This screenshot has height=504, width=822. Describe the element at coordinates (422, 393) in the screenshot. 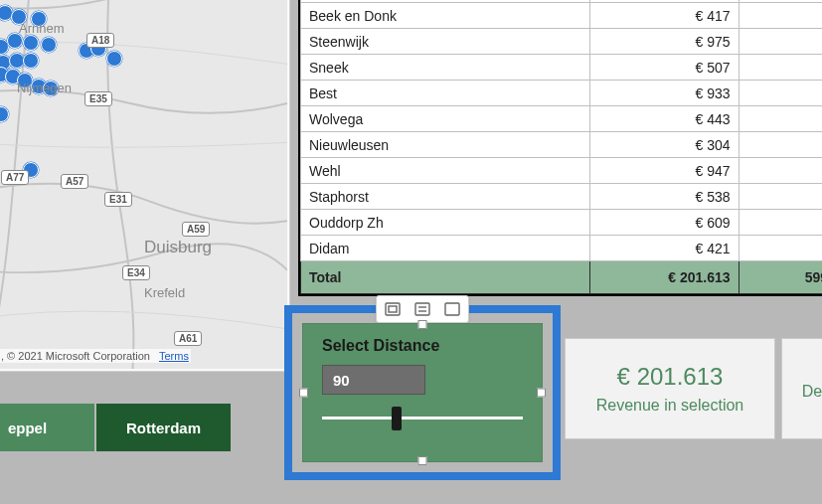

I see `select-distance-visual-selected: Select Distance 90` at that location.